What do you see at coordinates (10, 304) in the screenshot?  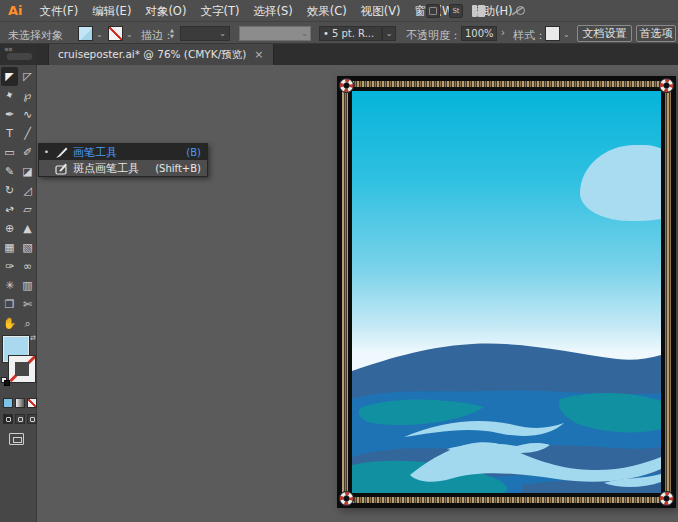 I see `artboard-tool: ❐` at bounding box center [10, 304].